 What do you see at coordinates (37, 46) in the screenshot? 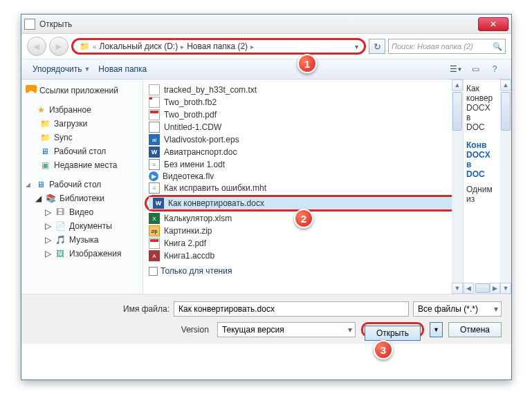
I see `back-button: ◄` at bounding box center [37, 46].